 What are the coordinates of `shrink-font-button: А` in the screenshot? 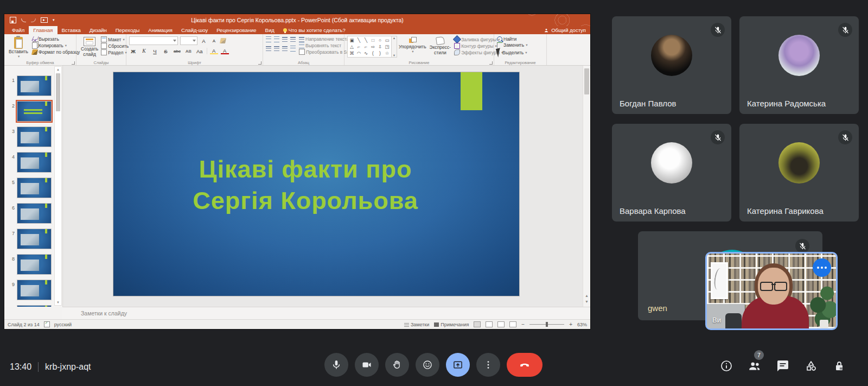 It's located at (214, 41).